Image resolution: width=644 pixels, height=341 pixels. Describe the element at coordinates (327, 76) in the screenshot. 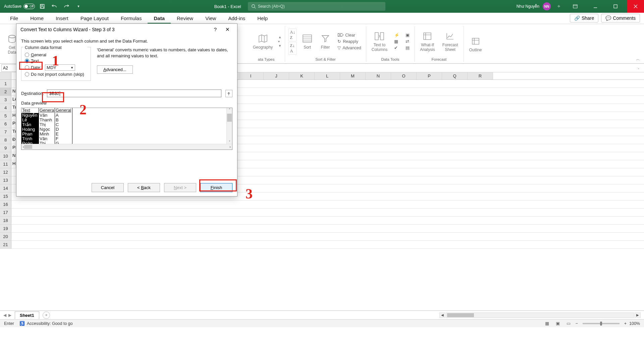

I see `column-header: L` at that location.